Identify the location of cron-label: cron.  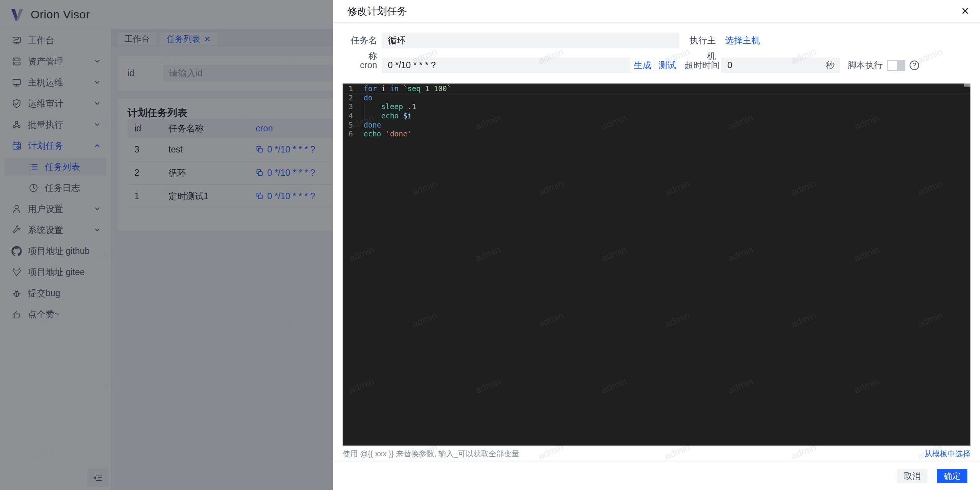
(360, 65).